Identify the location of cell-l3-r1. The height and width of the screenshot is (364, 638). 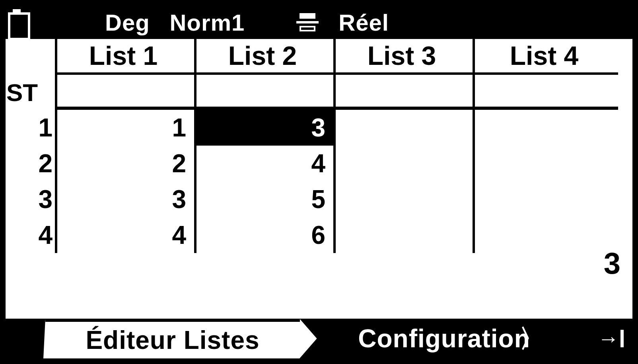
(405, 128).